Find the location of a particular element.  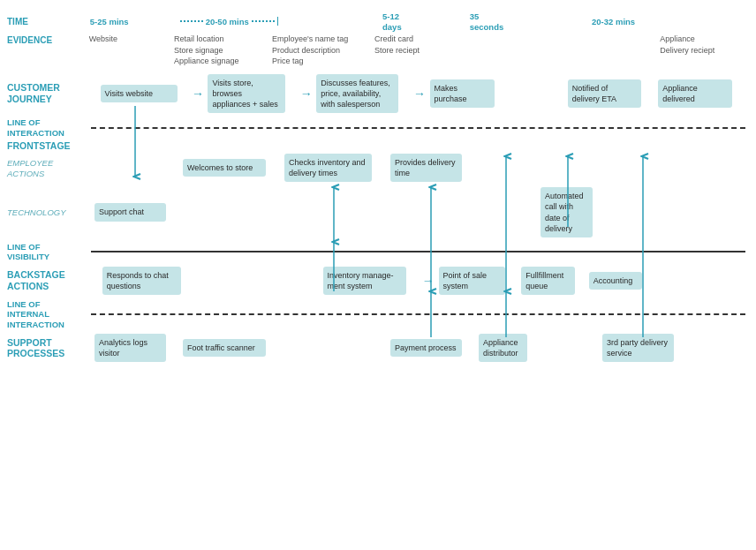

time-col1: 5-25 mins is located at coordinates (134, 21).